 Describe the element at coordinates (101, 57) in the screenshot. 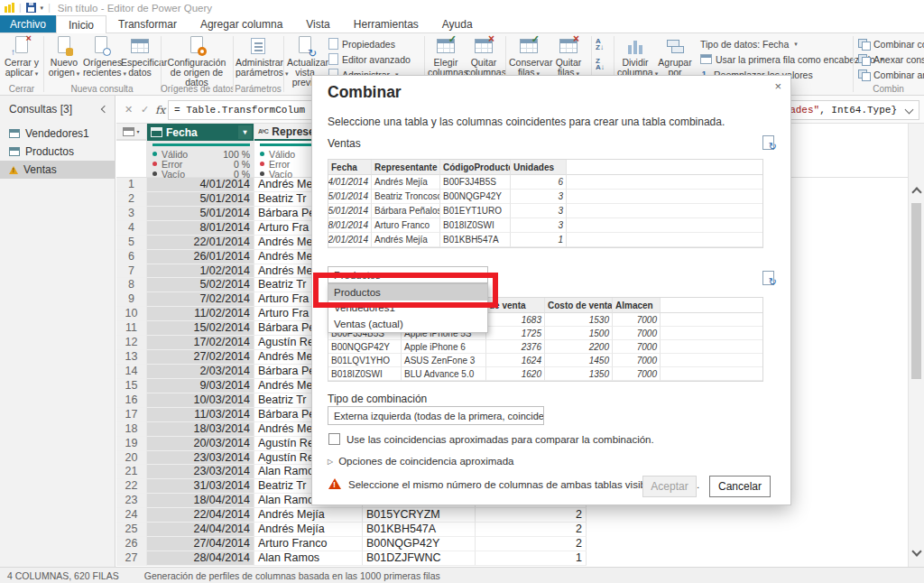

I see `recent-sources-button: Orígenes recientes` at that location.